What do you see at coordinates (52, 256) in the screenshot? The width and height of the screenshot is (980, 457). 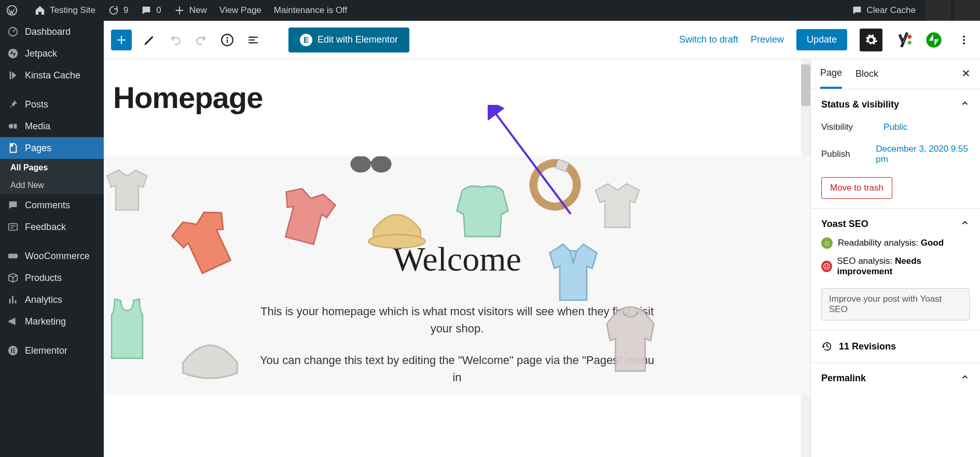 I see `nav-woocommerce: WooCommerce` at bounding box center [52, 256].